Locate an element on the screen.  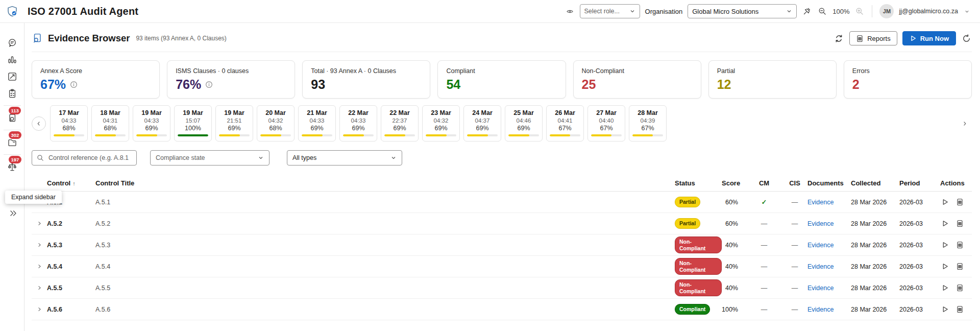
run-history-tile: 24 Mar 04:37 69% is located at coordinates (482, 124).